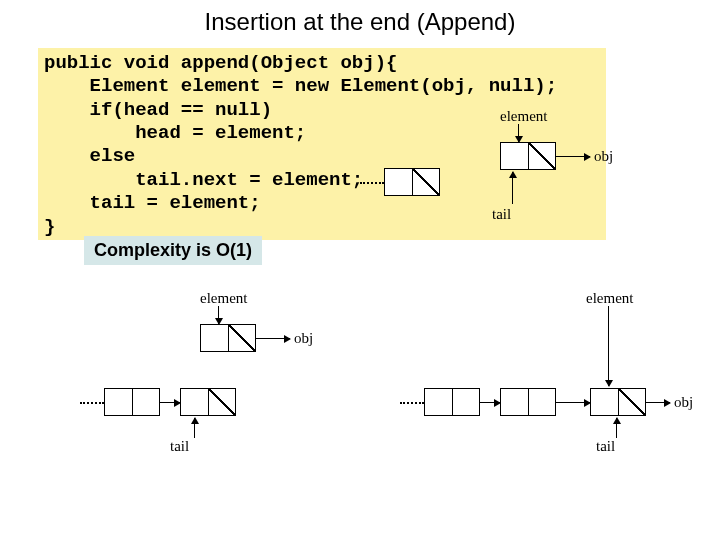 This screenshot has width=720, height=540. What do you see at coordinates (520, 173) in the screenshot?
I see `diagram-empty-case: element obj tail` at bounding box center [520, 173].